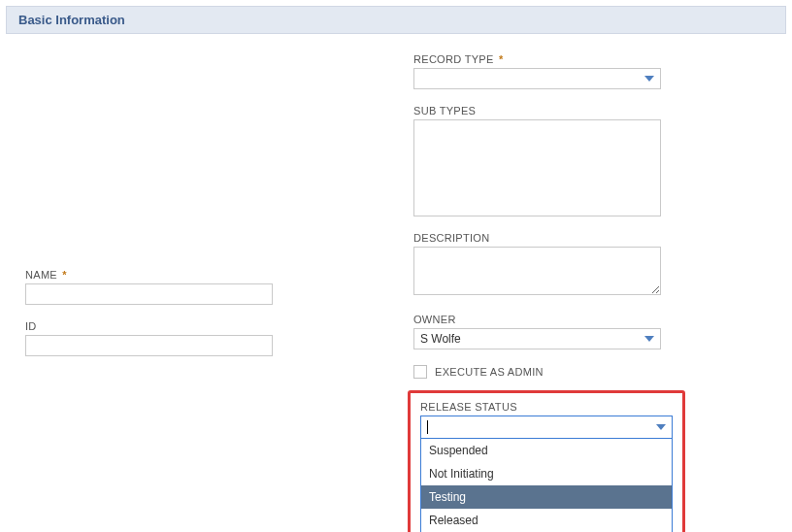 The width and height of the screenshot is (792, 532). I want to click on name-input, so click(149, 294).